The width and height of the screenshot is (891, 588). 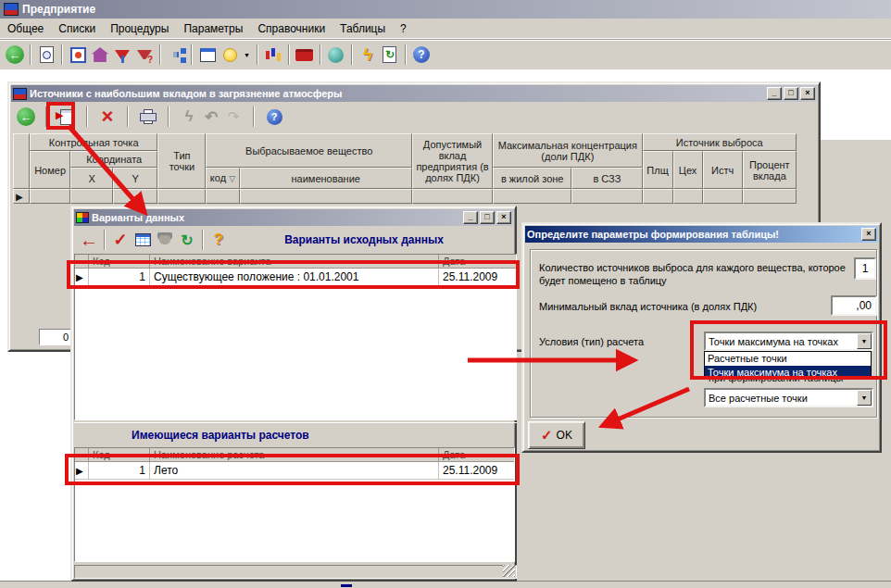 What do you see at coordinates (532, 178) in the screenshot?
I see `col-residential: в жилой зоне` at bounding box center [532, 178].